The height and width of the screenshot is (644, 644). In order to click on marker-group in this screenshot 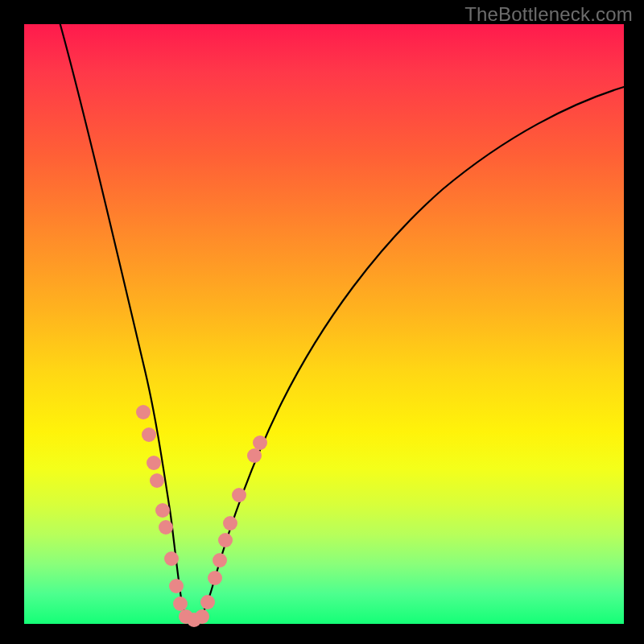, I will do `click(201, 516)`.